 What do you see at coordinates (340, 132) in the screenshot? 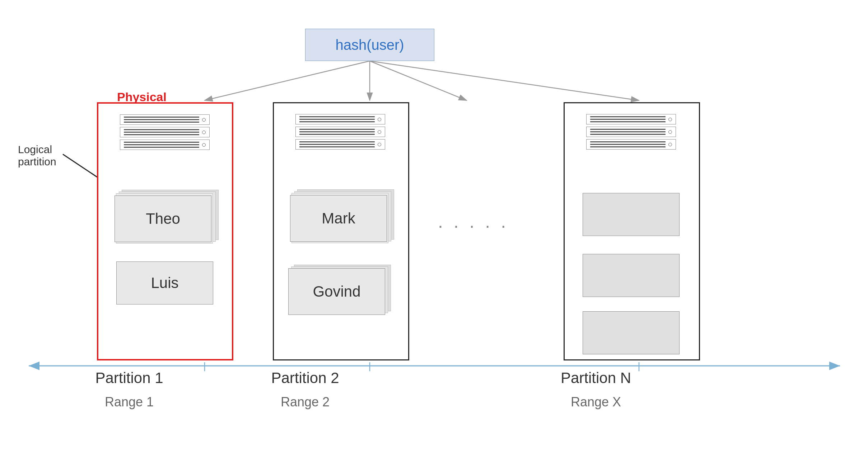
I see `server-row-2b` at bounding box center [340, 132].